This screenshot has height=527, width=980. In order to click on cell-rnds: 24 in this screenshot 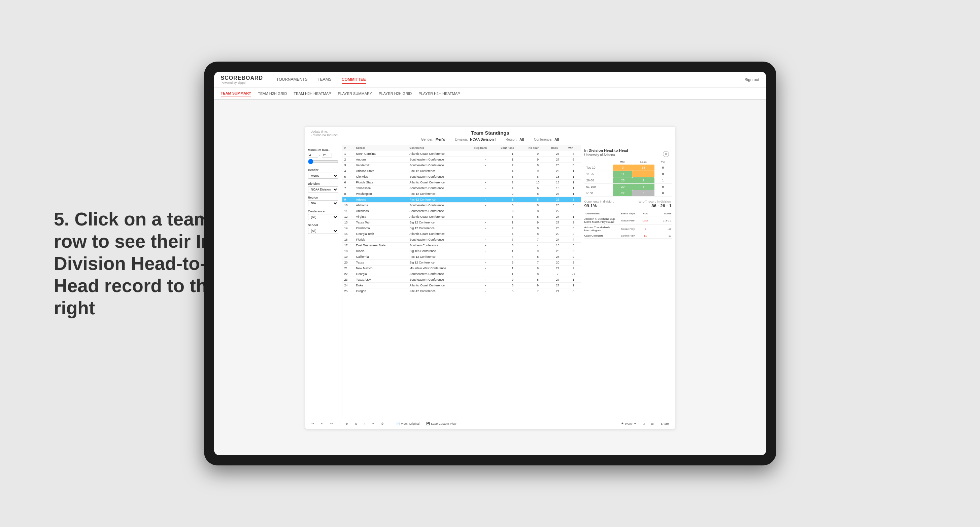, I will do `click(558, 257)`.